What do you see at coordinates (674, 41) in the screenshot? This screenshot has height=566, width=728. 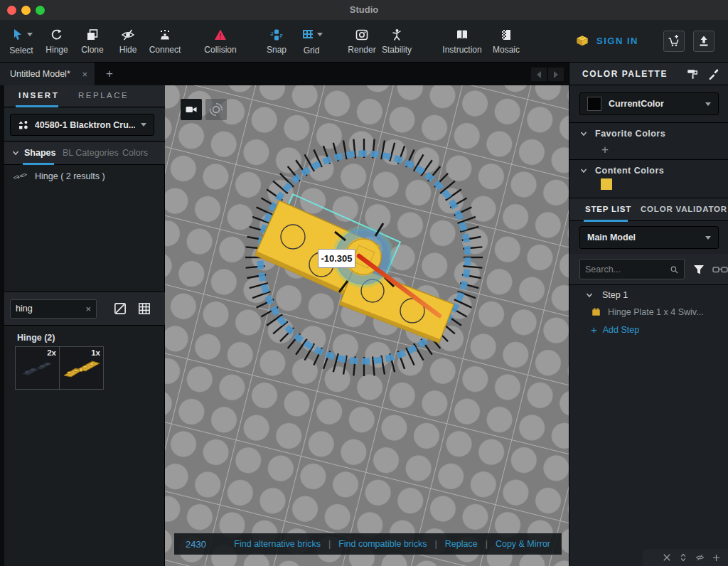 I see `shopping-cart-button` at bounding box center [674, 41].